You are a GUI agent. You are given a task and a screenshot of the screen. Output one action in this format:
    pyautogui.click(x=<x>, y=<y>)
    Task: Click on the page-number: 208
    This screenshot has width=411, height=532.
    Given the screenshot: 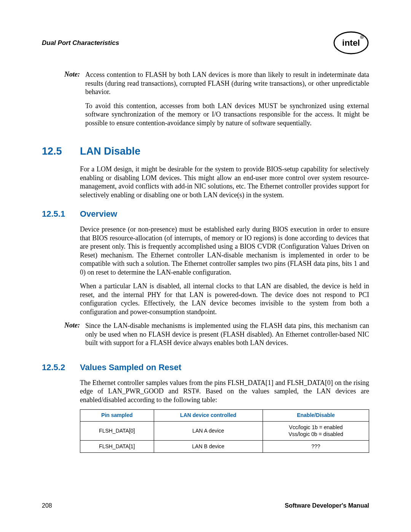 What is the action you would take?
    pyautogui.click(x=47, y=506)
    